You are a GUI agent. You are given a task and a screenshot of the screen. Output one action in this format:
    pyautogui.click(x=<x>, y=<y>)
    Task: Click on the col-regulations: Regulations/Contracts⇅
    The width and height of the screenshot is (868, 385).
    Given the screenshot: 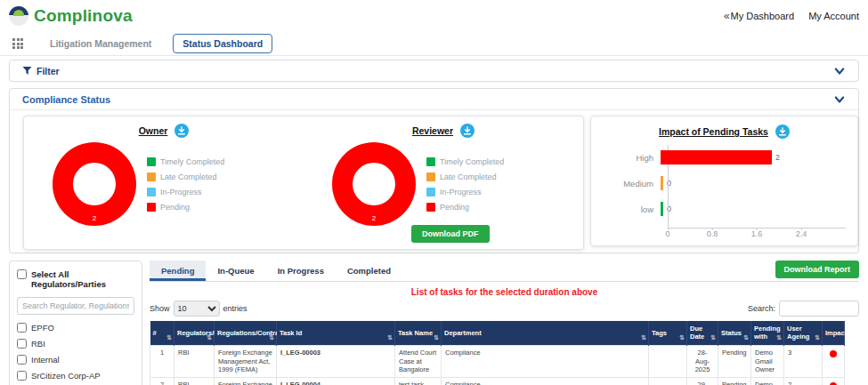 What is the action you would take?
    pyautogui.click(x=246, y=333)
    